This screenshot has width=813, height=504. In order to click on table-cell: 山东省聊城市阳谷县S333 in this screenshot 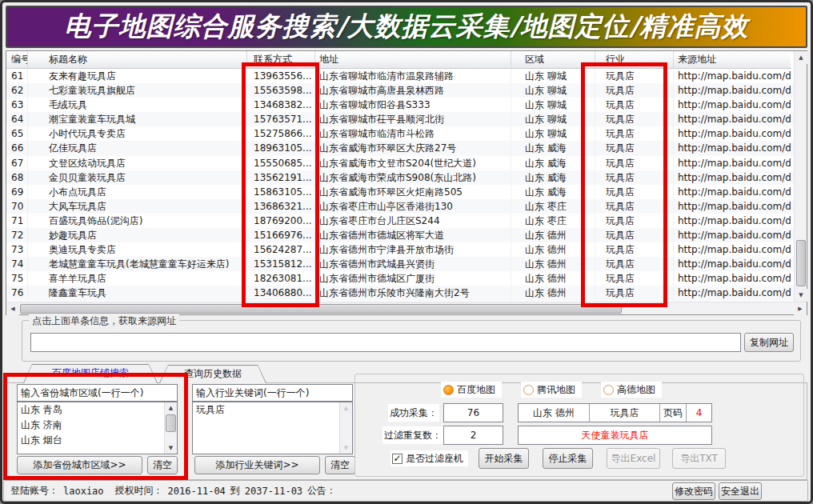, I will do `click(413, 105)`.